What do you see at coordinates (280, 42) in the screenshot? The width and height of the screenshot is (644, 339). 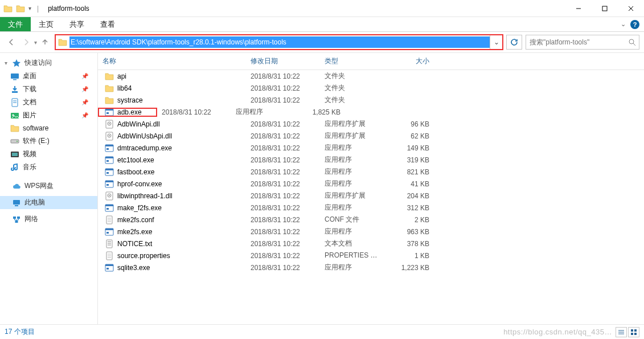 I see `address-input` at bounding box center [280, 42].